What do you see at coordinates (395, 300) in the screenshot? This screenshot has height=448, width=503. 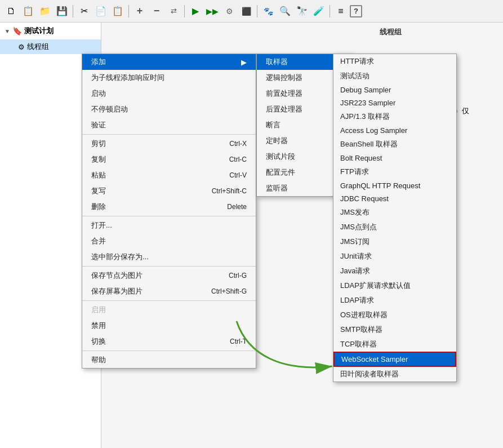 I see `sampler-ldap: LDAP请求` at bounding box center [395, 300].